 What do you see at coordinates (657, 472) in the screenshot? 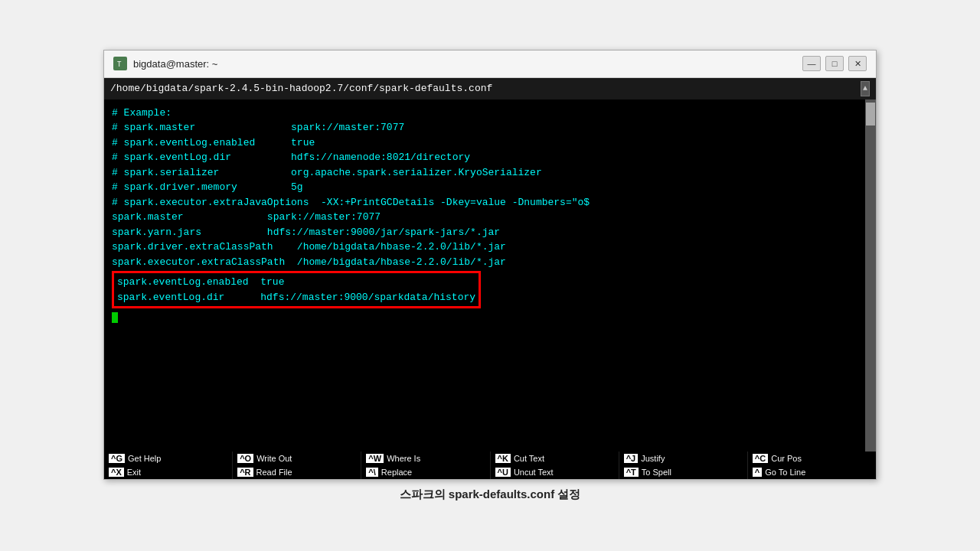
I see `nano-label-to-spell: To Spell` at bounding box center [657, 472].